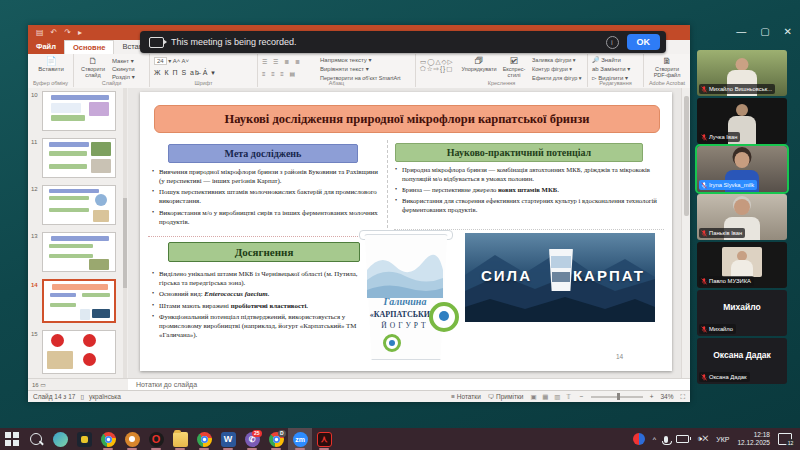 This screenshot has width=800, height=450. I want to click on close-icon: ✕, so click(788, 32).